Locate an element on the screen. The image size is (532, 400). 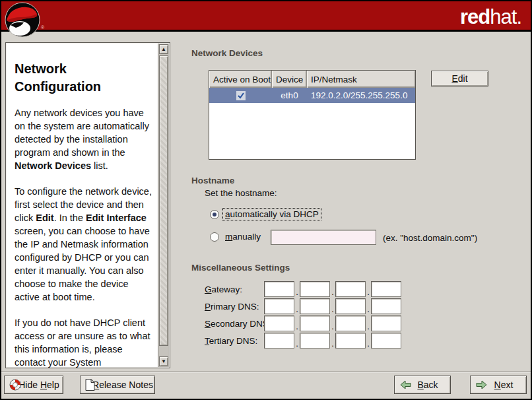
hostname-input is located at coordinates (323, 238).